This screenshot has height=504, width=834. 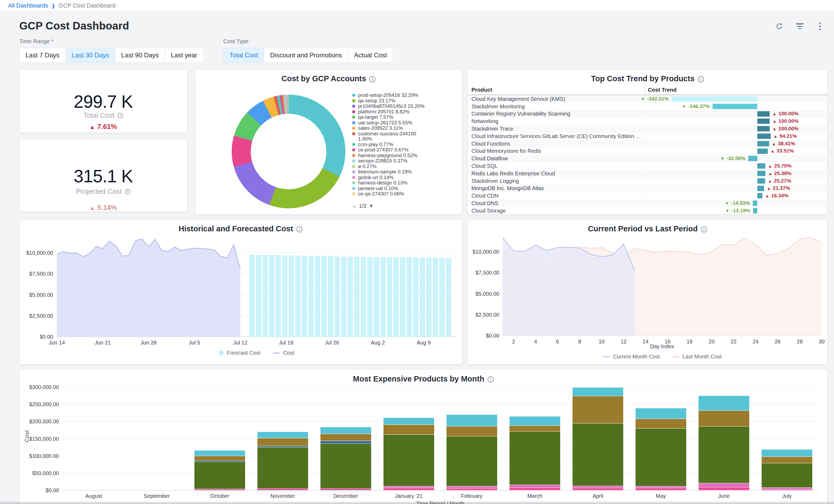 I want to click on legend-item-last-month: Last Month Cost, so click(x=697, y=357).